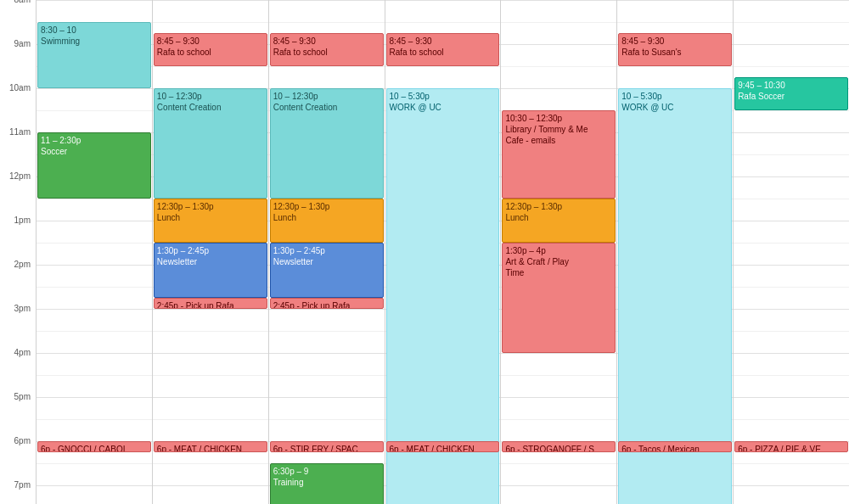 This screenshot has width=849, height=504. What do you see at coordinates (559, 221) in the screenshot?
I see `event-e22: 12:30p – 1:30pLunch` at bounding box center [559, 221].